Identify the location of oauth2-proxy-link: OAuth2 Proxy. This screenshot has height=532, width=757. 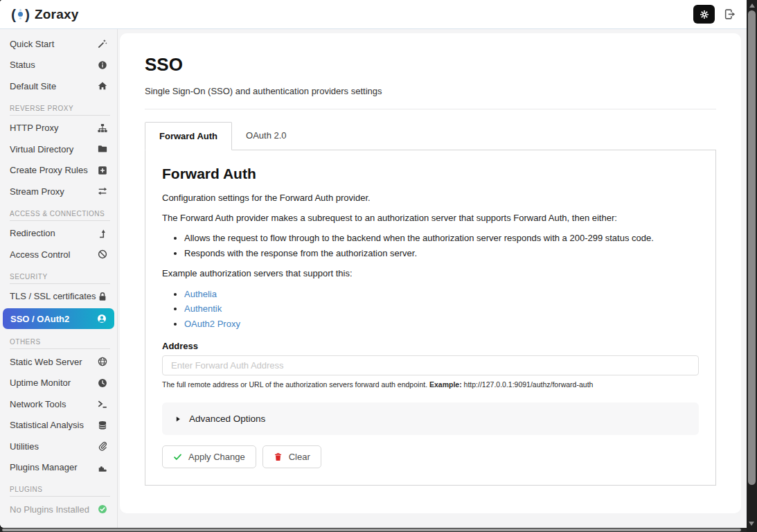
(212, 324).